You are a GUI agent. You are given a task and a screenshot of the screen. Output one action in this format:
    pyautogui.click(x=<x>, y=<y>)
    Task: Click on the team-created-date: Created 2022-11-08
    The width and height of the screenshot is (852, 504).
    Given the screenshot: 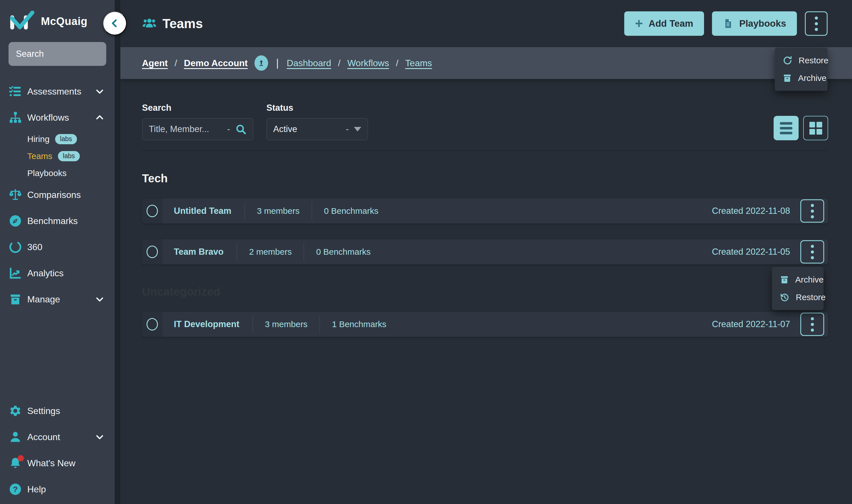 What is the action you would take?
    pyautogui.click(x=751, y=211)
    